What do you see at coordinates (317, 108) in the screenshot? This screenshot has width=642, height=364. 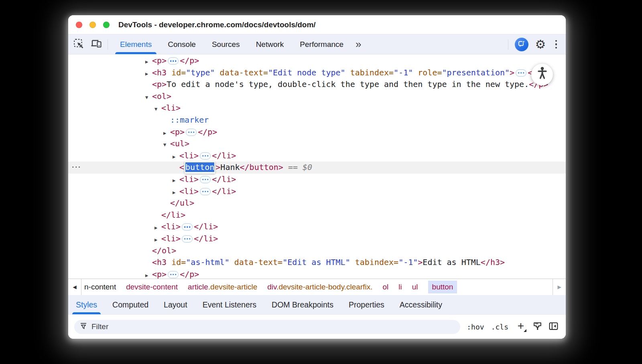 I see `dom-tree-row: ▼<li>` at bounding box center [317, 108].